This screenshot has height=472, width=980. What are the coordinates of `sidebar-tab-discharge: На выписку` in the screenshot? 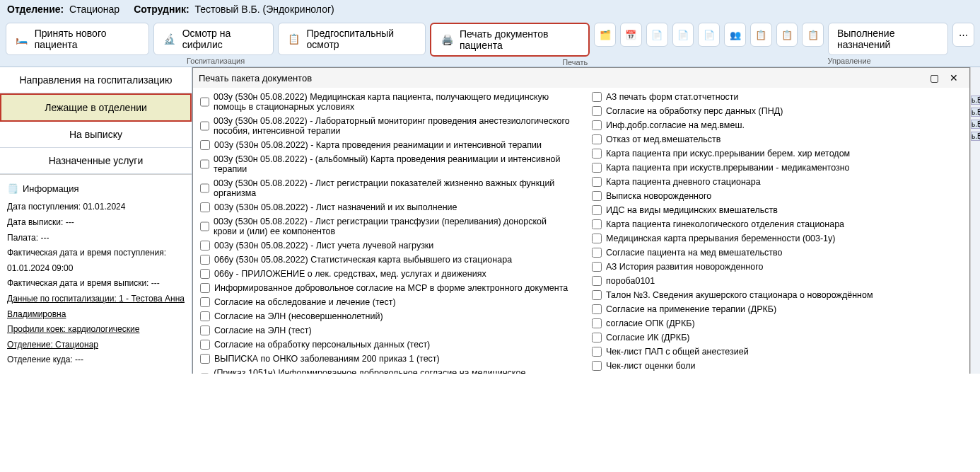 It's located at (96, 134).